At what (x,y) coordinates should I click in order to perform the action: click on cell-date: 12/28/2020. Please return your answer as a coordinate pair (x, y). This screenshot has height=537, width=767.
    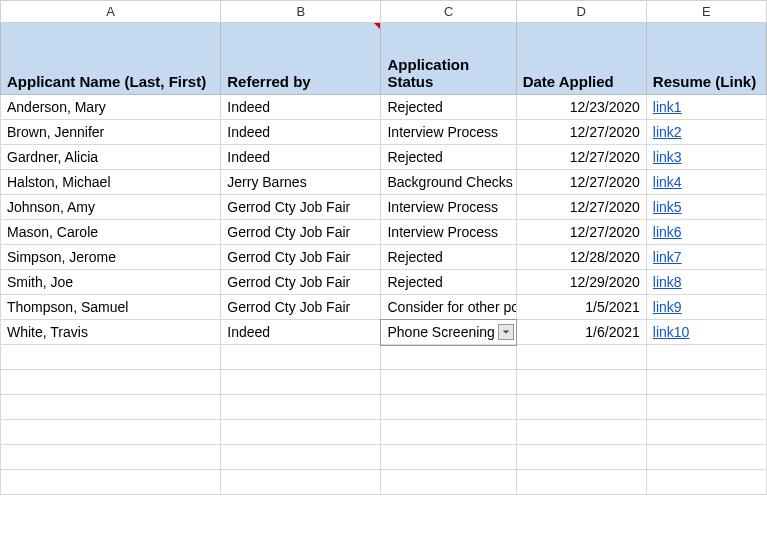
    Looking at the image, I should click on (581, 258).